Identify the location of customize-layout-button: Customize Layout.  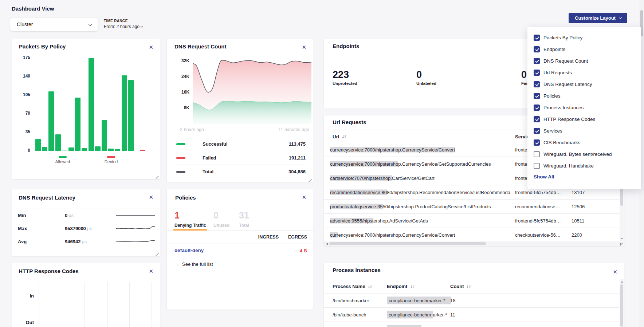
(598, 18).